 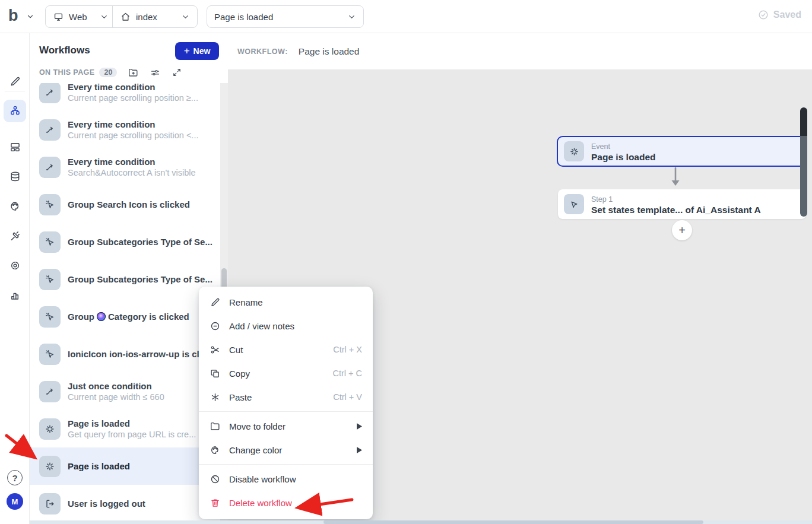 What do you see at coordinates (421, 522) in the screenshot?
I see `horizontal-scrollbar-track` at bounding box center [421, 522].